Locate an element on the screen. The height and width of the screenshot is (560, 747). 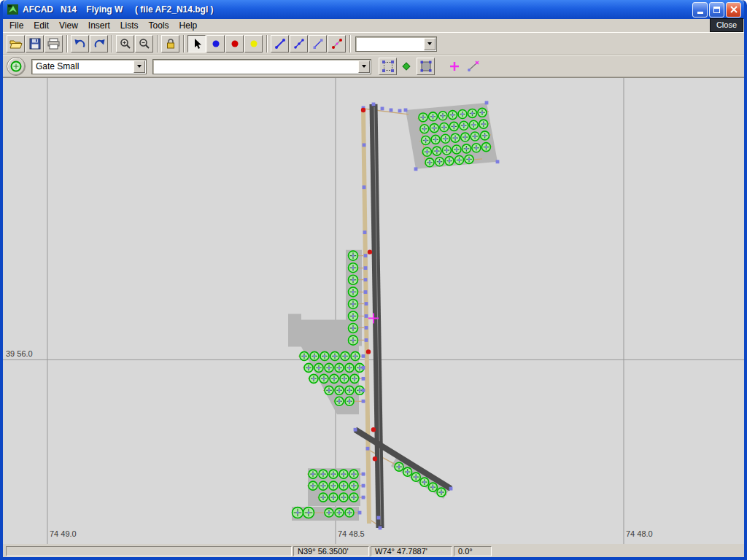
menu-tools: Tools is located at coordinates (159, 26).